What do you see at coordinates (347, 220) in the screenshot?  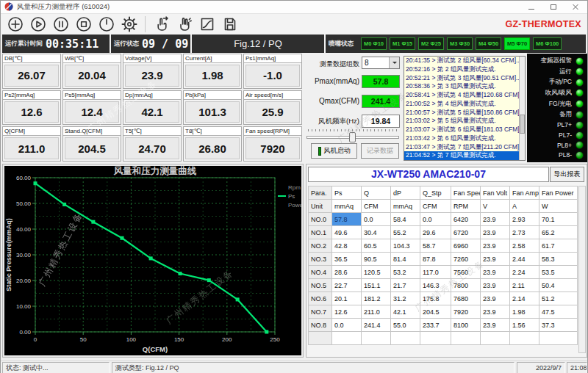 I see `table-cell: 57.8` at bounding box center [347, 220].